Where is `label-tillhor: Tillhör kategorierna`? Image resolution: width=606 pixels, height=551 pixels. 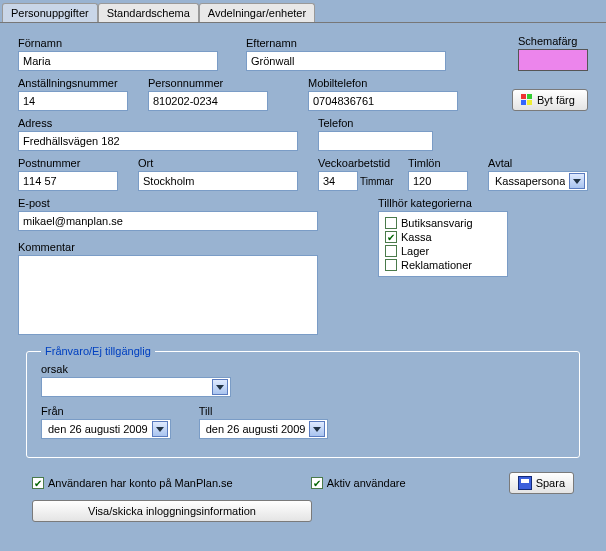
label-tillhor: Tillhör kategorierna is located at coordinates (443, 203).